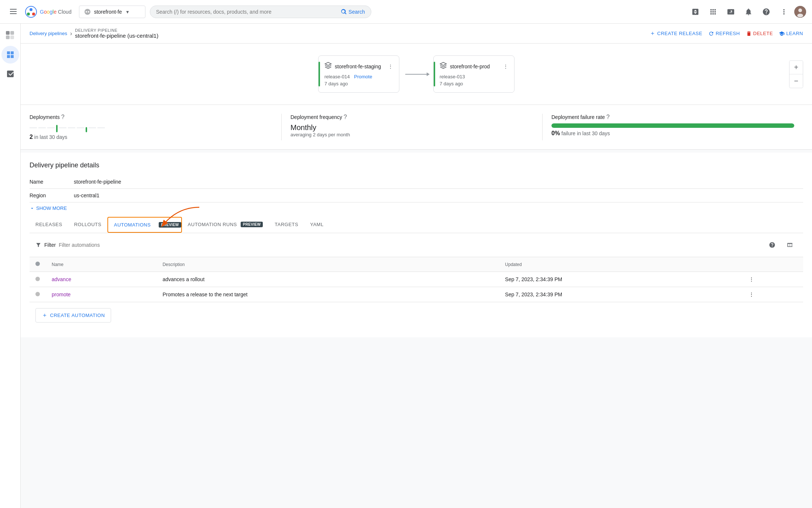  Describe the element at coordinates (653, 33) in the screenshot. I see `plus-icon: ＋` at that location.